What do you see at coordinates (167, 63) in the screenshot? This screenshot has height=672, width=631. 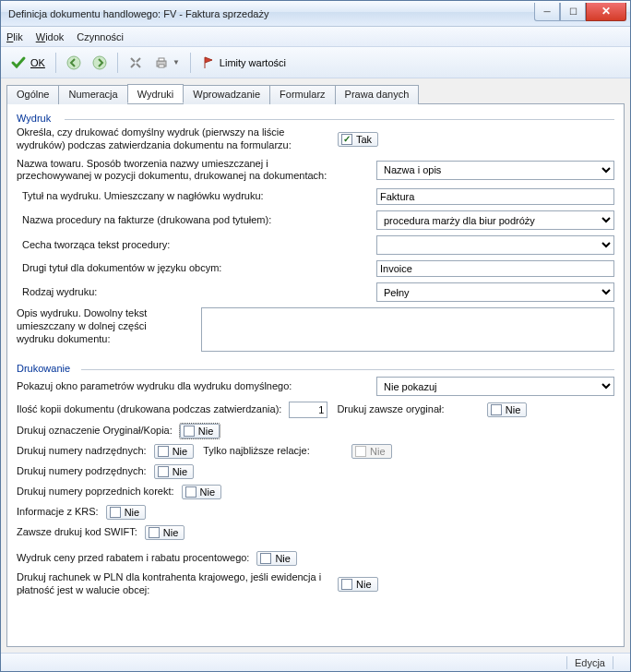 I see `print-button: ▼` at bounding box center [167, 63].